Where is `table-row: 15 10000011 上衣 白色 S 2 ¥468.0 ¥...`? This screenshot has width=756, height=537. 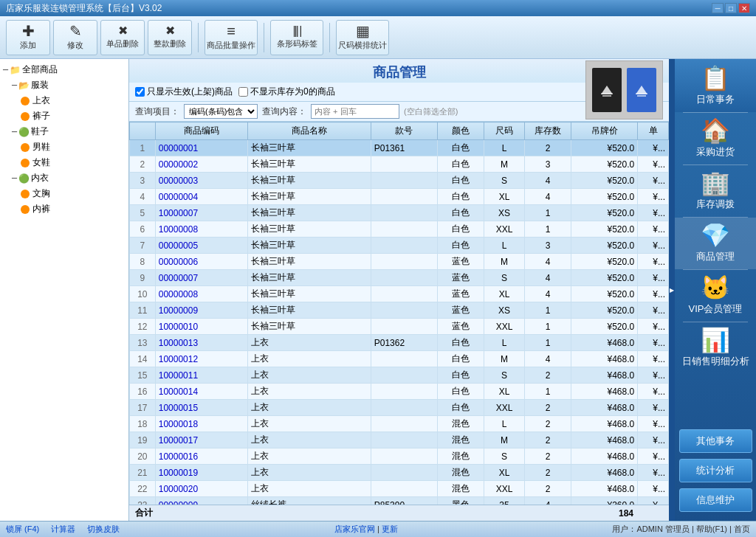 table-row: 15 10000011 上衣 白色 S 2 ¥468.0 ¥... is located at coordinates (399, 375).